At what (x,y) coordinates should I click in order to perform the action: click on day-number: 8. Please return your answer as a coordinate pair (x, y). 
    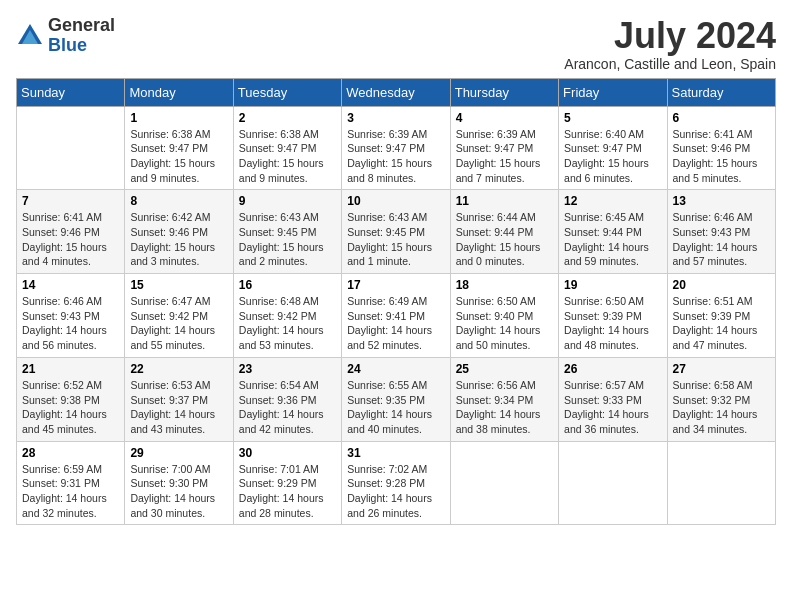
    Looking at the image, I should click on (178, 201).